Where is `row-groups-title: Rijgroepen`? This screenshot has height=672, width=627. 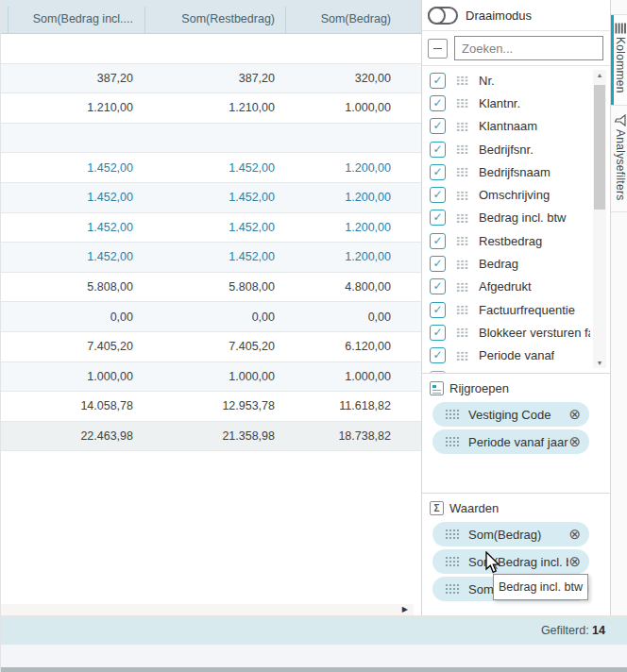
row-groups-title: Rijgroepen is located at coordinates (480, 389).